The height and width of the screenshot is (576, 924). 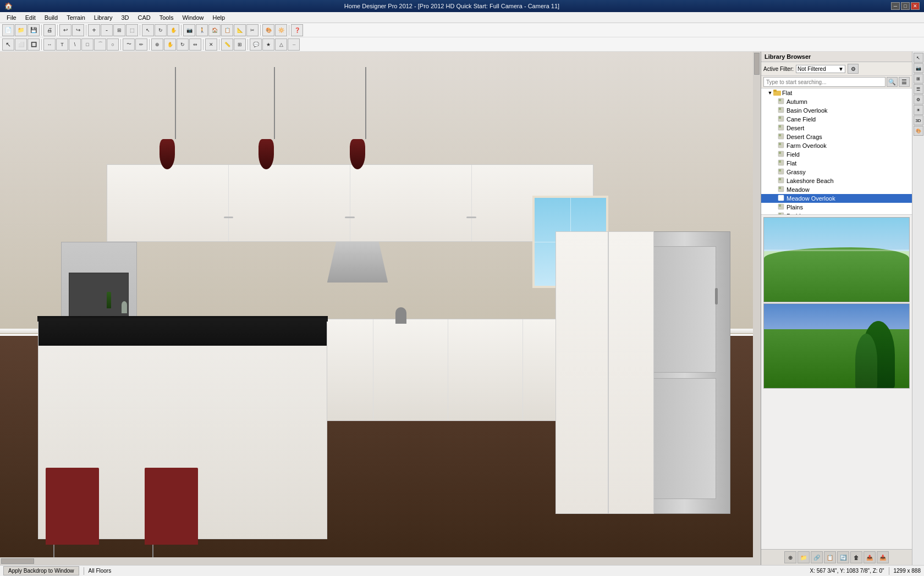 I want to click on floor-plan-button: 📋, so click(x=227, y=30).